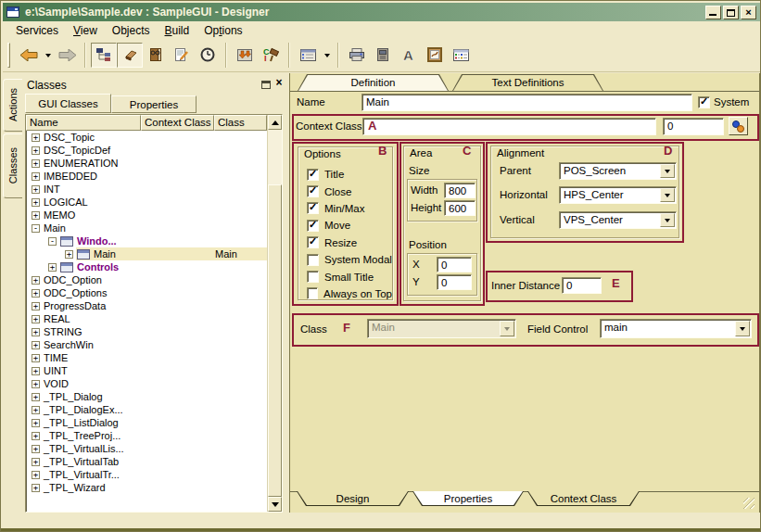 The width and height of the screenshot is (761, 532). I want to click on height-input: 600, so click(460, 208).